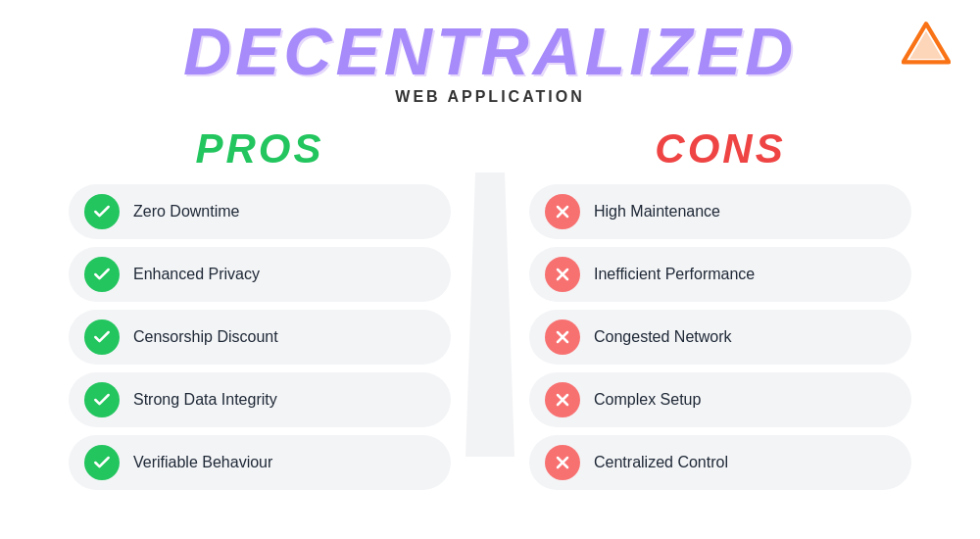  Describe the element at coordinates (647, 400) in the screenshot. I see `item-label: Complex Setup` at that location.